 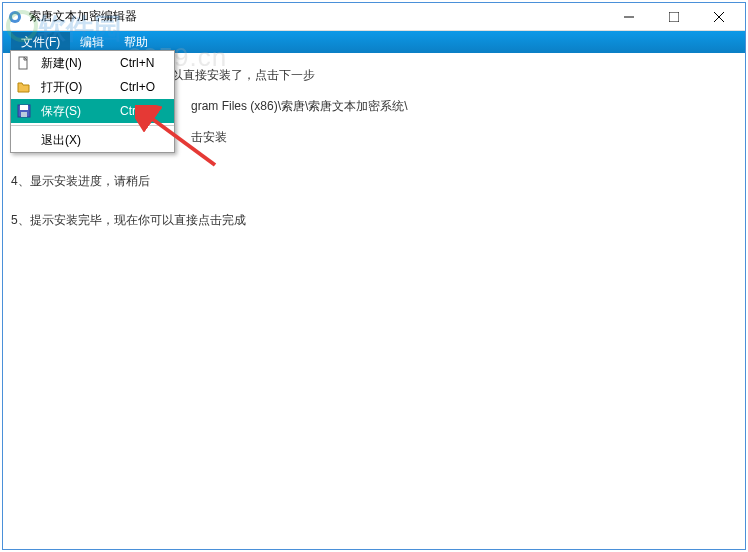 I want to click on menu-item-open: 打开(O) Ctrl+O, so click(x=92, y=87).